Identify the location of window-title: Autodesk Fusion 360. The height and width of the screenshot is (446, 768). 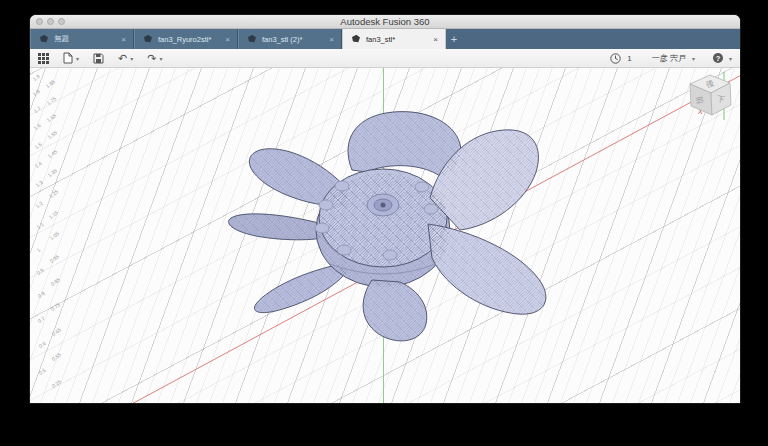
(385, 22).